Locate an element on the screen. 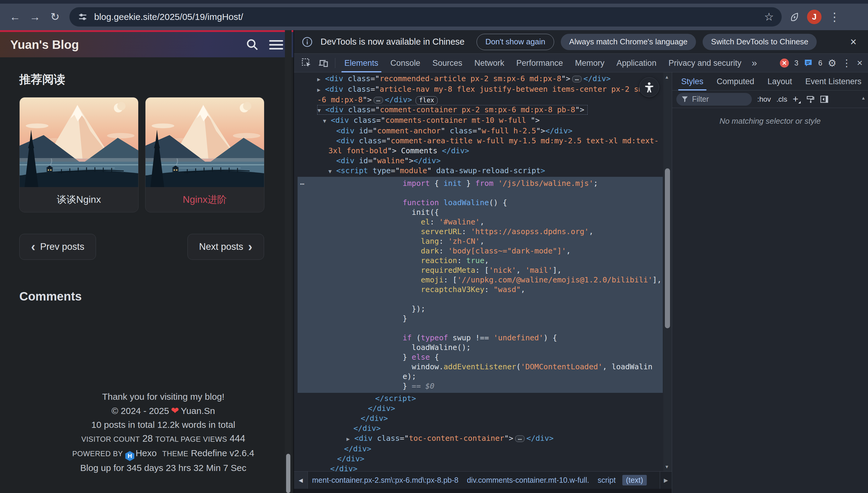 The height and width of the screenshot is (493, 868). devtools-close-icon: × is located at coordinates (860, 63).